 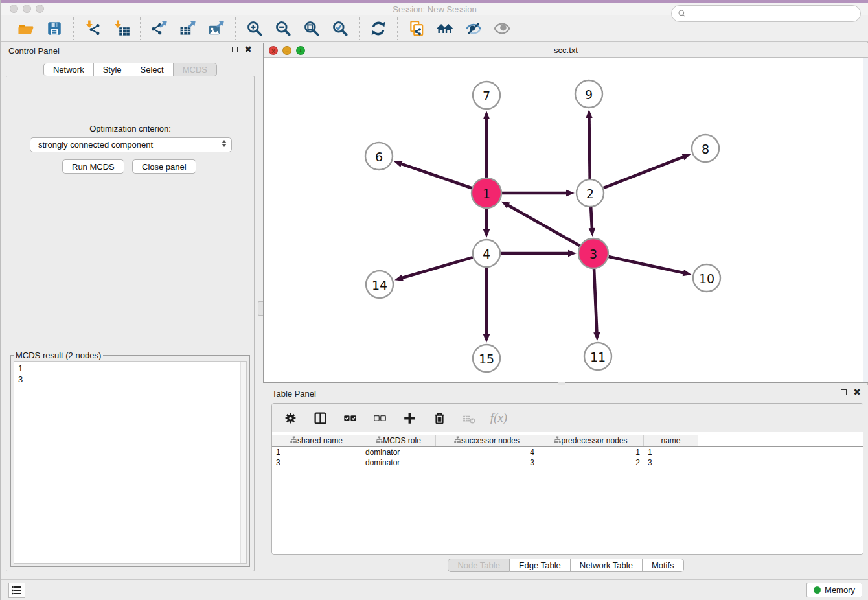 What do you see at coordinates (312, 29) in the screenshot?
I see `zoom-fit-button` at bounding box center [312, 29].